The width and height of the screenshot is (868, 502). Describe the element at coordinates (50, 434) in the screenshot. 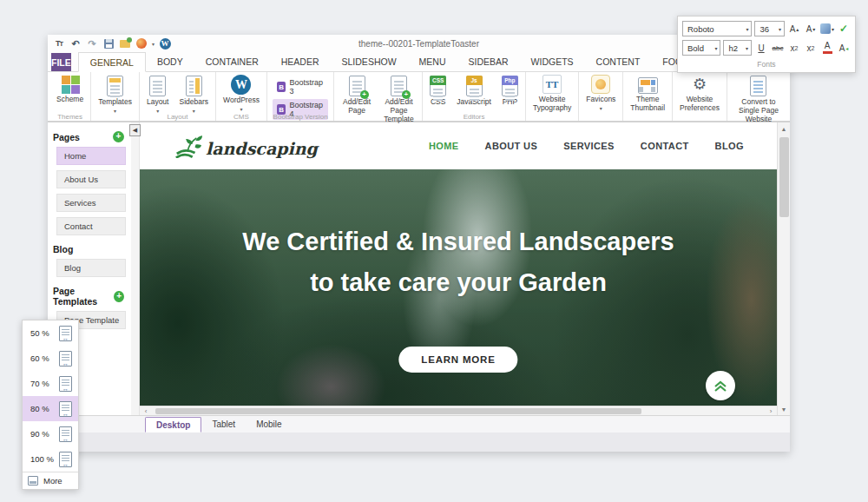

I see `zoom-level-90: 90 %` at that location.